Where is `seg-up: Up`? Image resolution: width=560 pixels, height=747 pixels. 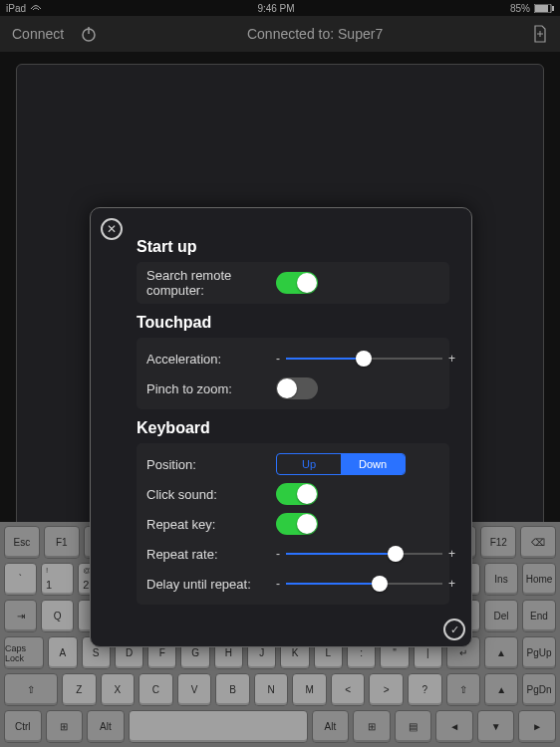
seg-up: Up is located at coordinates (309, 464).